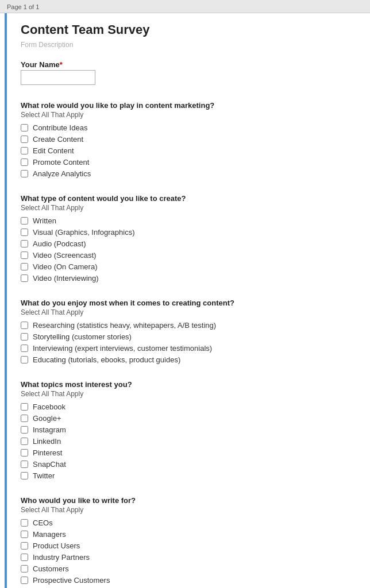 This screenshot has width=370, height=588. What do you see at coordinates (122, 348) in the screenshot?
I see `checkbox-label: Interviewing (expert interviews, custome…` at bounding box center [122, 348].